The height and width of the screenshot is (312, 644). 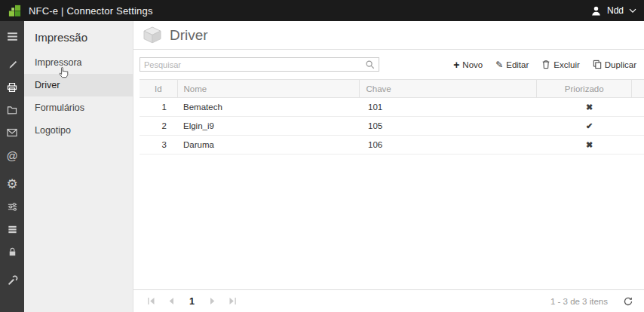 I want to click on cell-id: 1, so click(x=158, y=107).